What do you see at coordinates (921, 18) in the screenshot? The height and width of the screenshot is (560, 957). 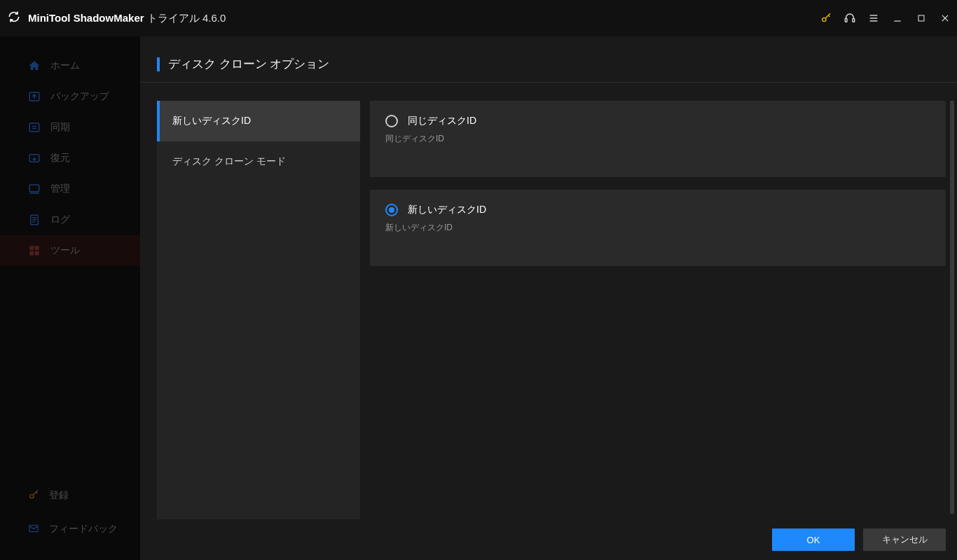 I see `maximize-button` at bounding box center [921, 18].